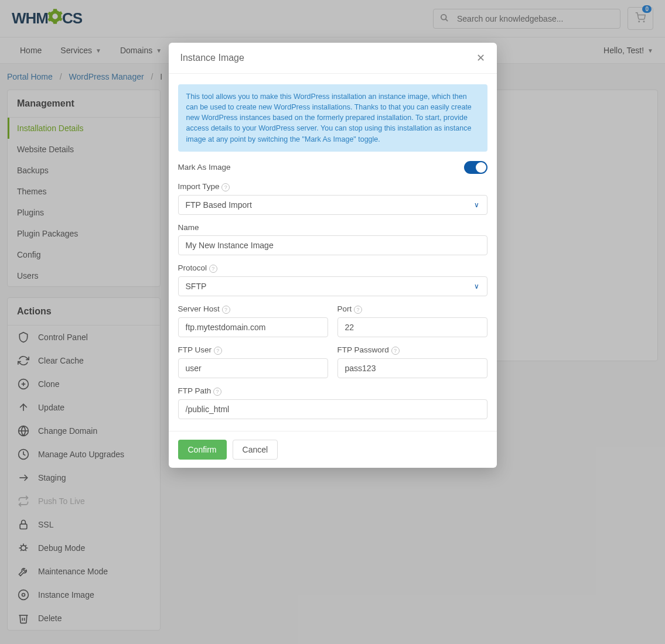 Image resolution: width=665 pixels, height=644 pixels. I want to click on protocol-select, so click(333, 286).